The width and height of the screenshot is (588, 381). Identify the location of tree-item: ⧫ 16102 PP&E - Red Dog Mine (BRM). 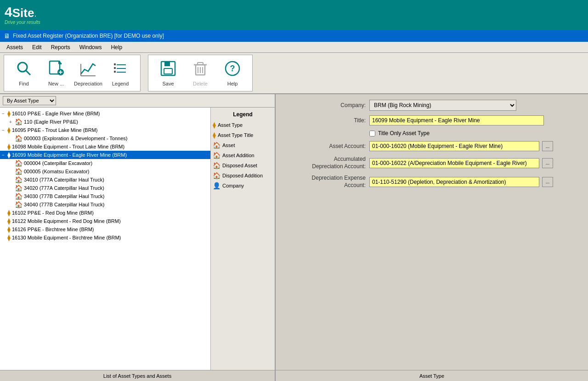
(105, 213).